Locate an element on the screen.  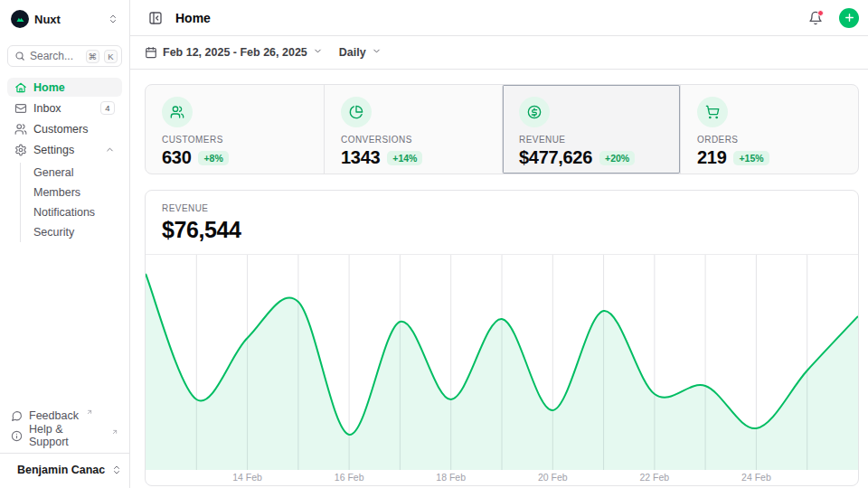
x-axis-tick: 22 Feb is located at coordinates (655, 477).